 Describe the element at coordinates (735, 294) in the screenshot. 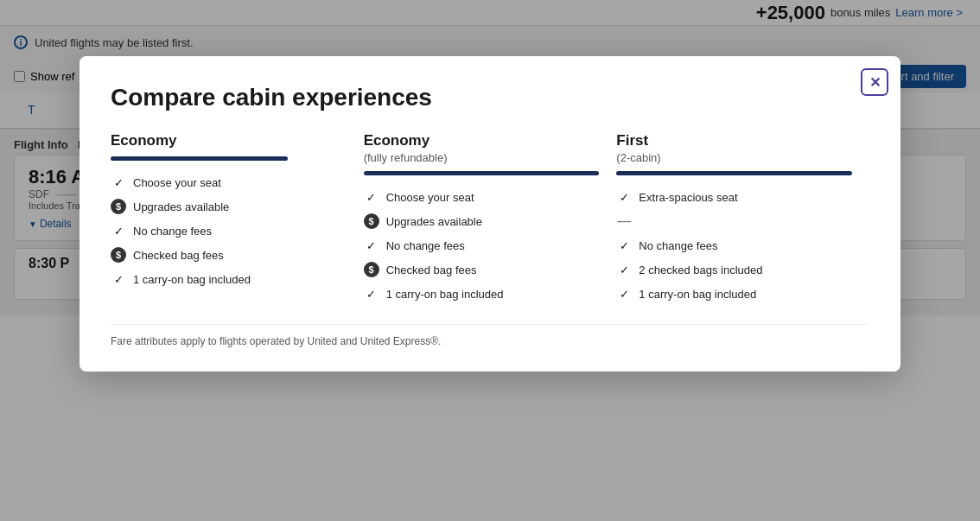

I see `feature-first-4: ✓ 1 carry-on bag included` at that location.